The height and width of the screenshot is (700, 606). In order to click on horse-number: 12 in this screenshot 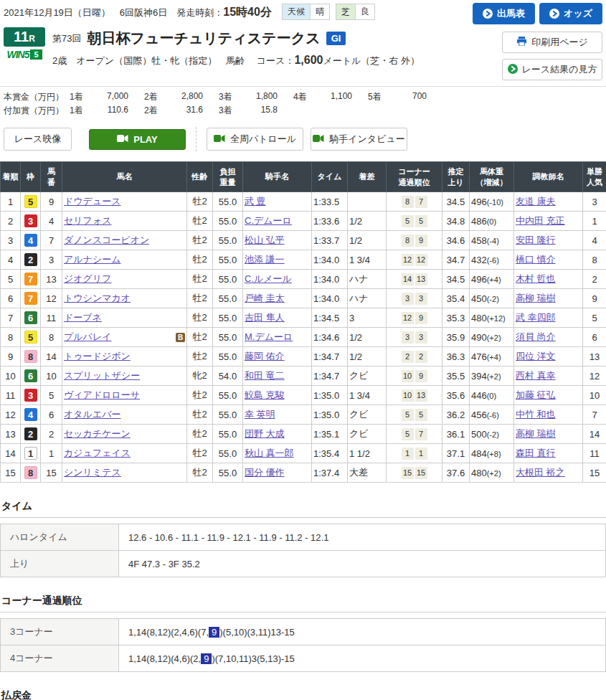, I will do `click(52, 298)`.